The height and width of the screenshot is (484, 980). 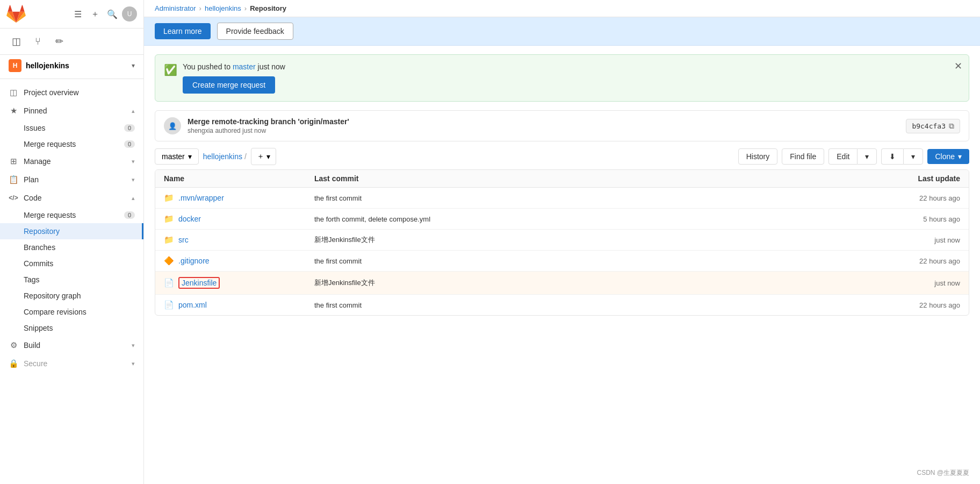 I want to click on push-msg-pre: You pushed to, so click(x=206, y=67).